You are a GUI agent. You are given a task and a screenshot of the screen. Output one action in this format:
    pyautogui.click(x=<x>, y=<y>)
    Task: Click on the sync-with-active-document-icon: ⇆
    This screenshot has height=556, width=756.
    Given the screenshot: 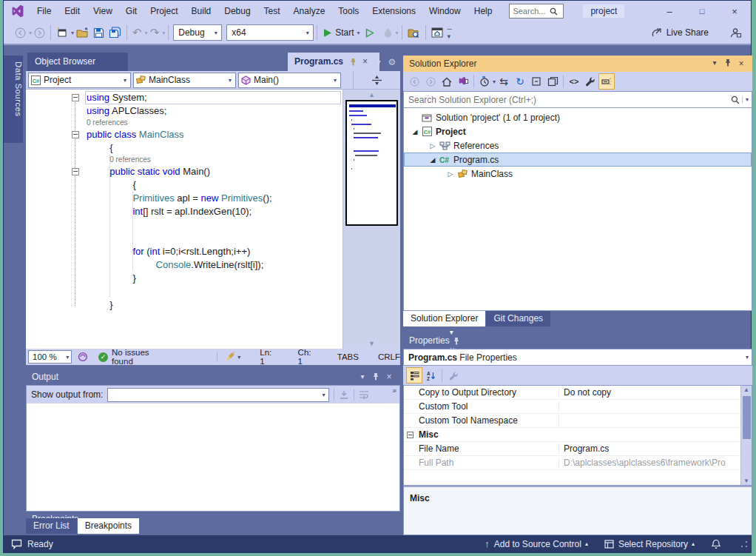 What is the action you would take?
    pyautogui.click(x=504, y=81)
    